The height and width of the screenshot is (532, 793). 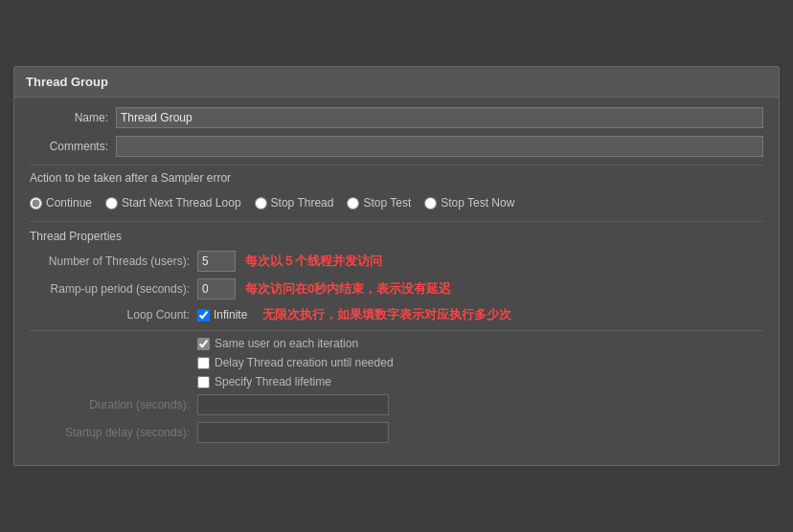 What do you see at coordinates (396, 178) in the screenshot?
I see `sampler-error-label: Action to be taken after a Sampler error` at bounding box center [396, 178].